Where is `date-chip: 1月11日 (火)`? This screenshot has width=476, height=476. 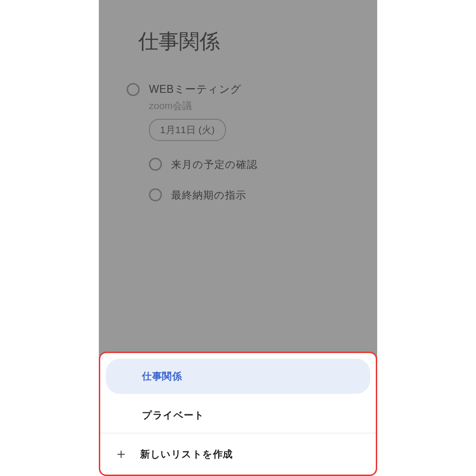 date-chip: 1月11日 (火) is located at coordinates (187, 130).